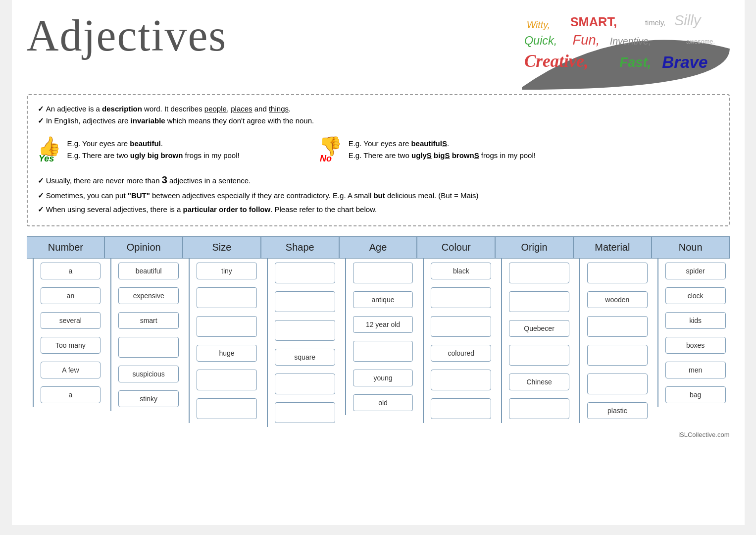 The image size is (756, 535). What do you see at coordinates (326, 158) in the screenshot?
I see `svg-text: No` at bounding box center [326, 158].